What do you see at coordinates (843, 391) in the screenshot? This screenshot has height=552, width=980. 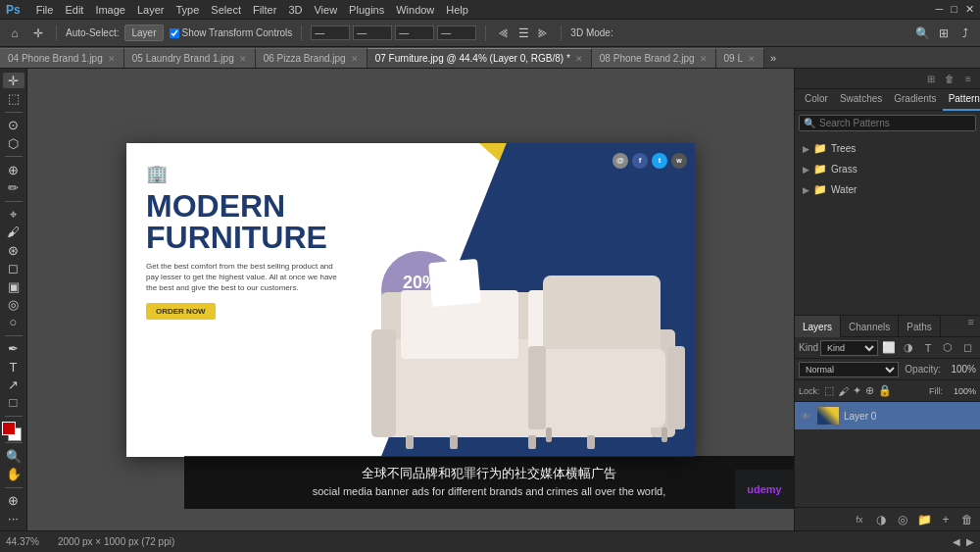 I see `lock-image-icon: 🖌` at bounding box center [843, 391].